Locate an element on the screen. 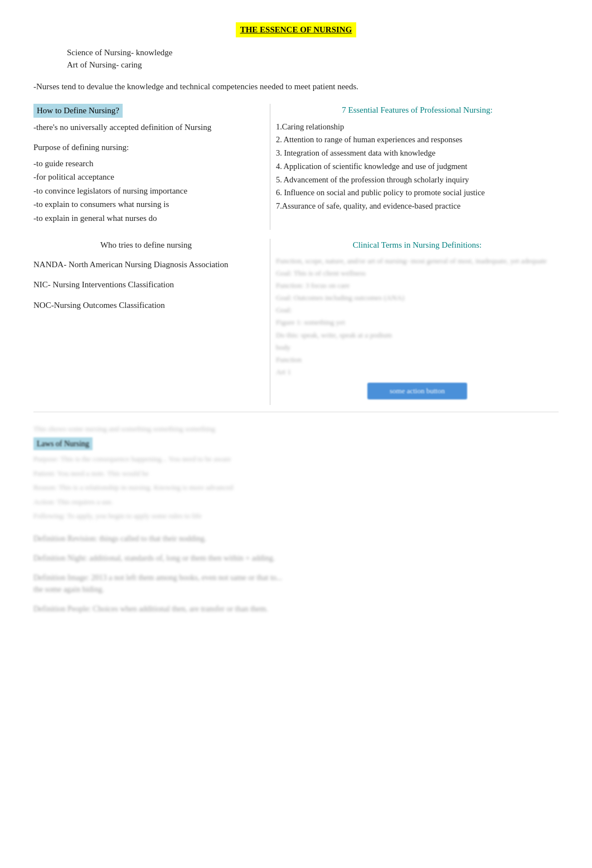 This screenshot has height=868, width=592. law-item: Following: To apply, you begin to apply … is located at coordinates (296, 516).